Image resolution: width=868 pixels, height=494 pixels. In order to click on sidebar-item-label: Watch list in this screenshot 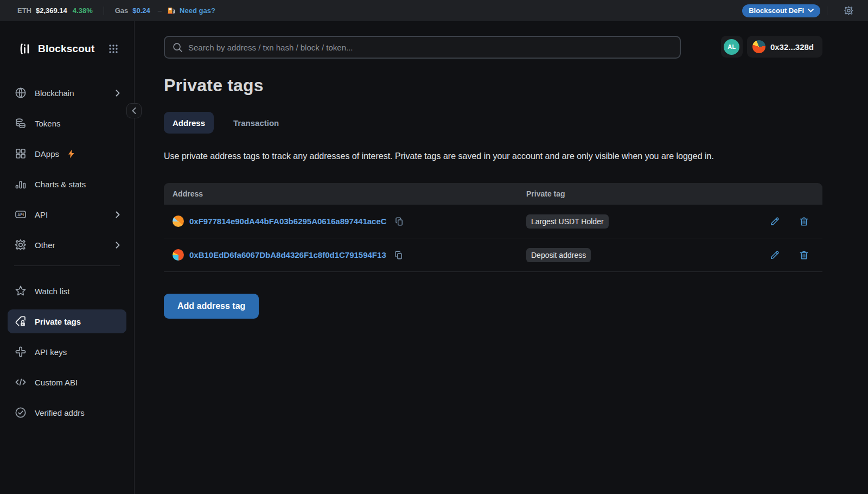, I will do `click(52, 291)`.